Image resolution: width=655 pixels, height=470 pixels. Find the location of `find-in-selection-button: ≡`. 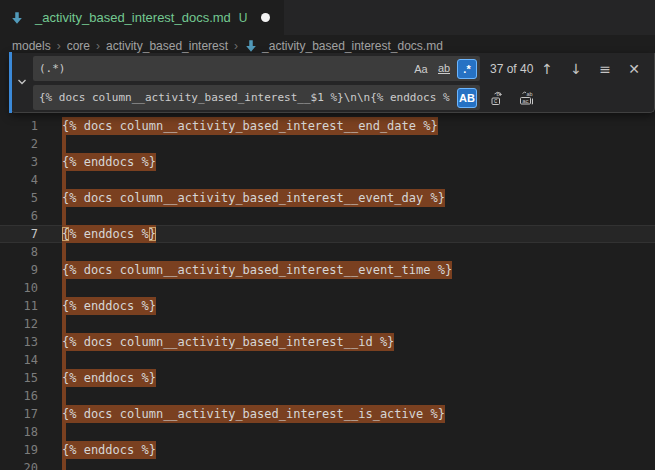

find-in-selection-button: ≡ is located at coordinates (605, 69).